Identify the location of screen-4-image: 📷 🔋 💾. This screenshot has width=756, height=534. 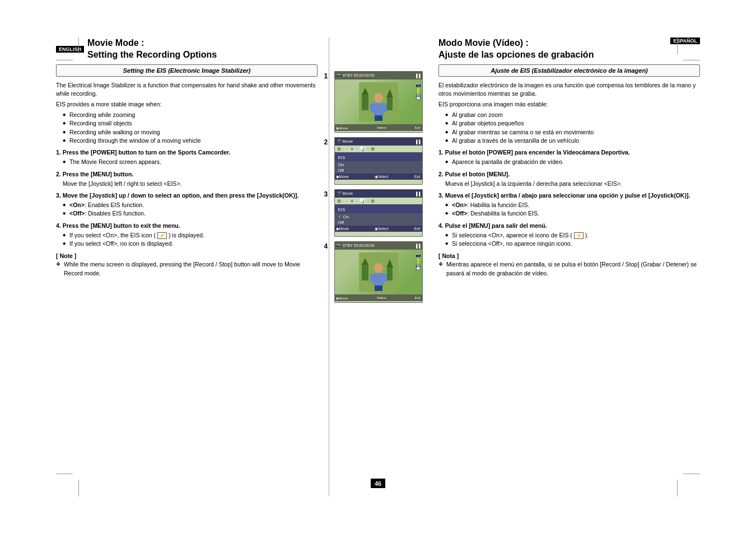
(379, 272).